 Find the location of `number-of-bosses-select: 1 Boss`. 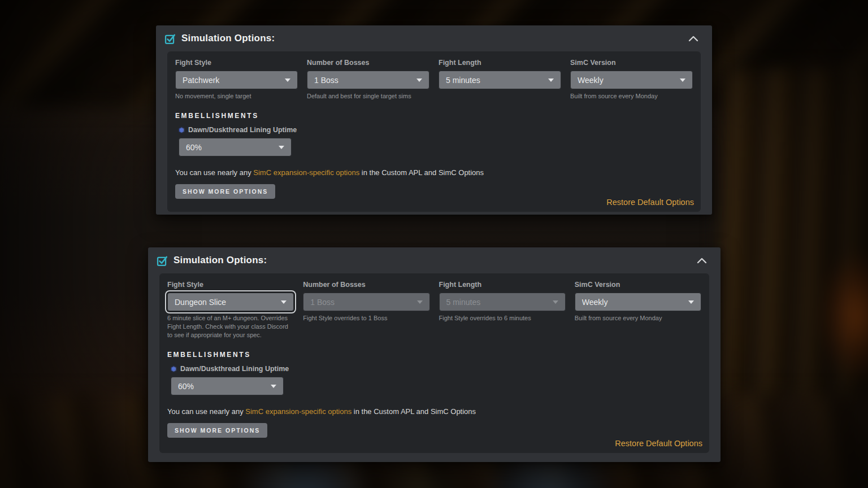

number-of-bosses-select: 1 Boss is located at coordinates (368, 80).